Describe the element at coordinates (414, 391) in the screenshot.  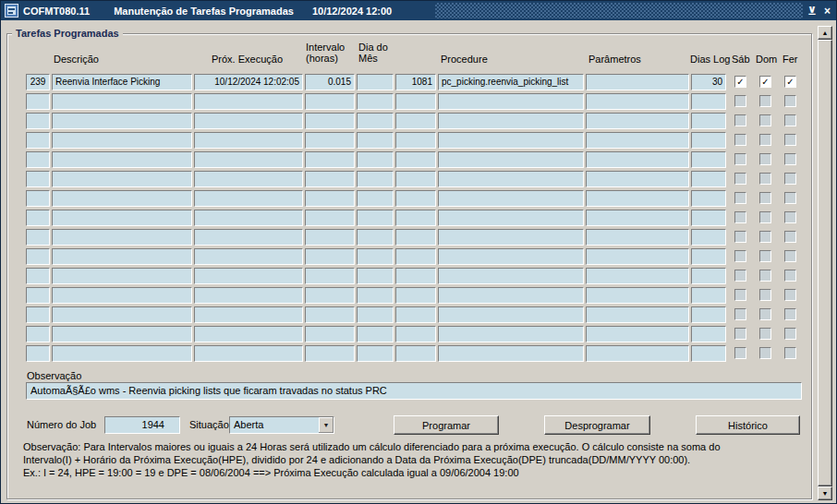
I see `observacao-field: AutomaÃ§Ã£o wms - Reenvia picking lists …` at that location.